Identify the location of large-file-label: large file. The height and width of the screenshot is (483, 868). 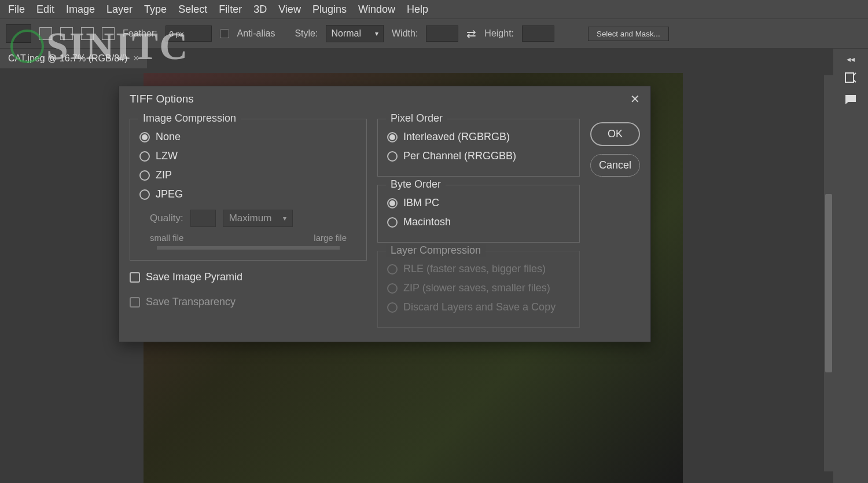
(330, 237).